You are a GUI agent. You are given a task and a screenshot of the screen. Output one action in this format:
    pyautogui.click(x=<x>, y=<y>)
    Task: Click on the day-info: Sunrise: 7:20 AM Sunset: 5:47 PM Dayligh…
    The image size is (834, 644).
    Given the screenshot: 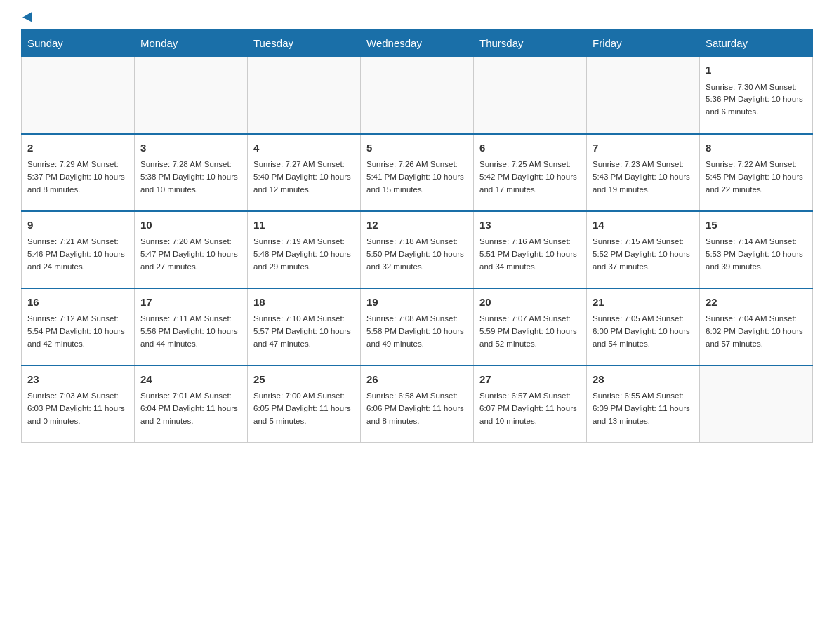 What is the action you would take?
    pyautogui.click(x=191, y=254)
    